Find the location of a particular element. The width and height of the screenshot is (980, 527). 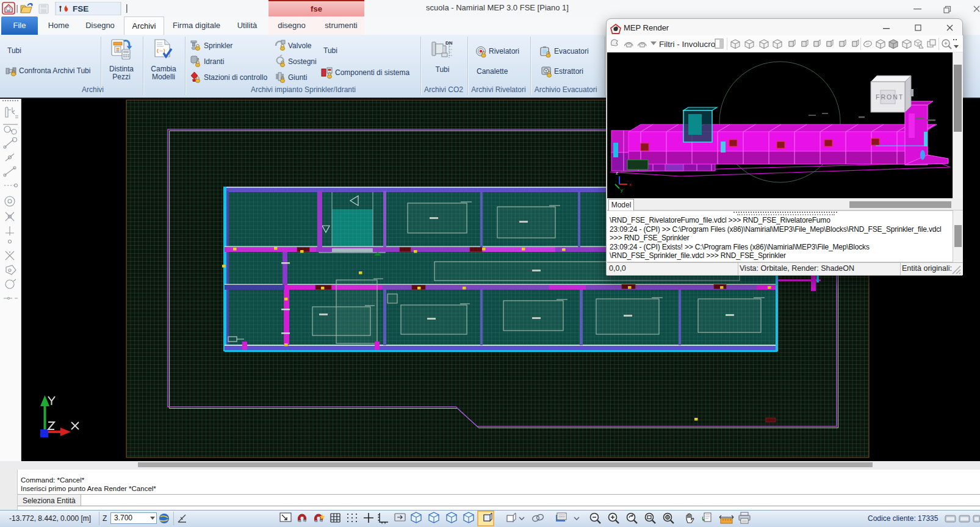

svg-text: y is located at coordinates (622, 190).